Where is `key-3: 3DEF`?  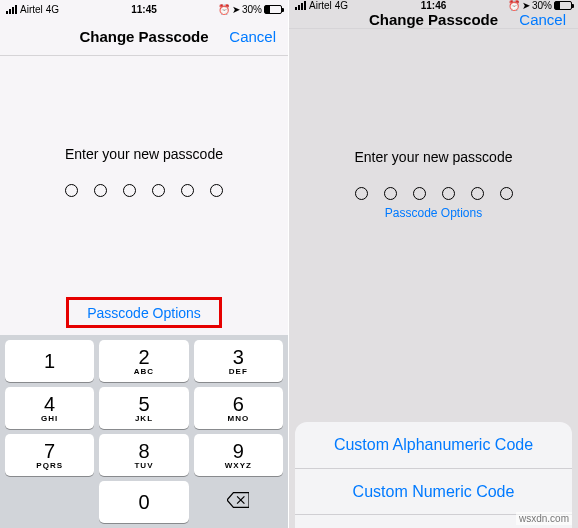
key-3: 3DEF is located at coordinates (238, 361).